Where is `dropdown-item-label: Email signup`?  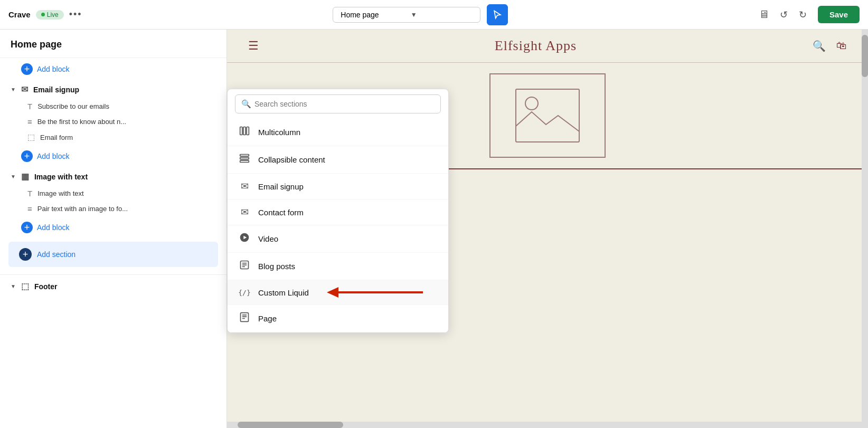 dropdown-item-label: Email signup is located at coordinates (281, 187).